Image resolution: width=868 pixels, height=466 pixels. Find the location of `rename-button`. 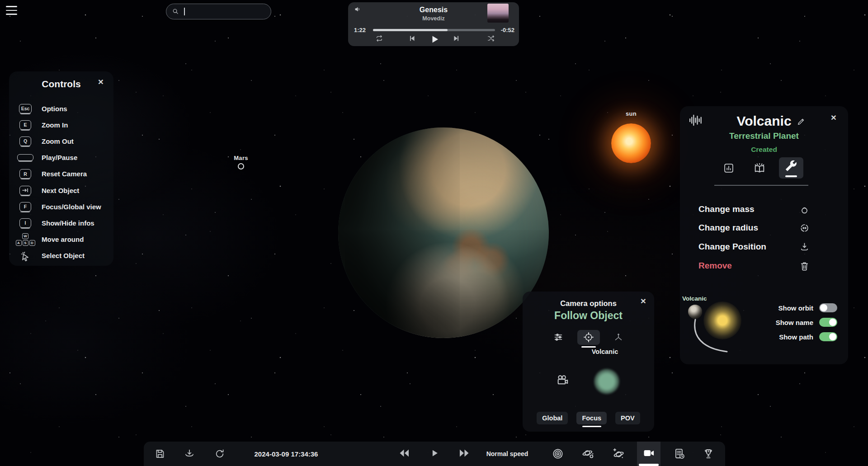

rename-button is located at coordinates (801, 122).